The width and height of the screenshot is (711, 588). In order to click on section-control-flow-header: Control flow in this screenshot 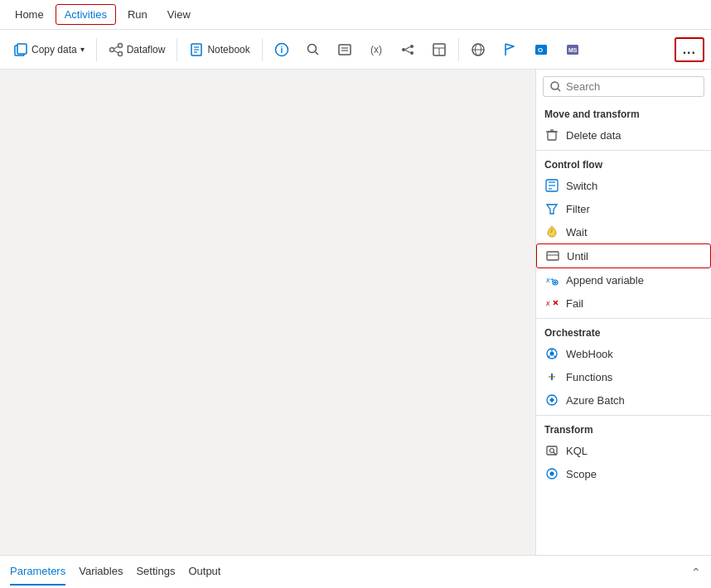, I will do `click(623, 164)`.